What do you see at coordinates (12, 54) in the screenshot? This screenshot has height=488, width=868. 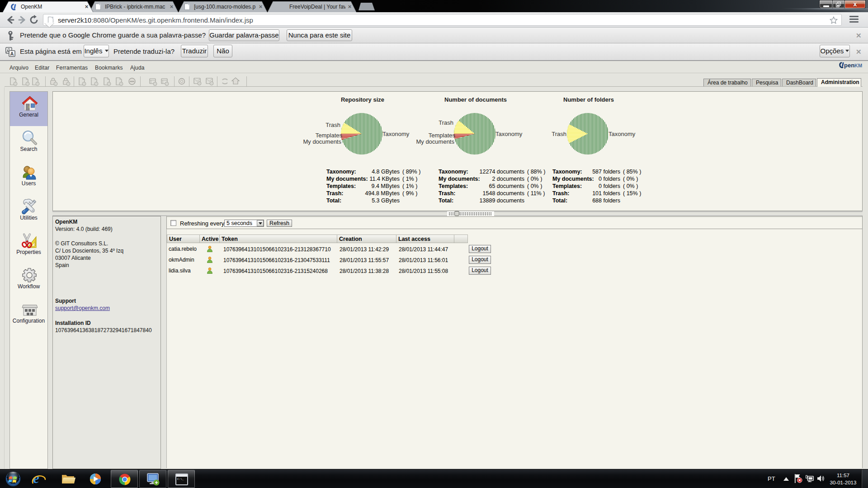 I see `svg-text: A` at bounding box center [12, 54].